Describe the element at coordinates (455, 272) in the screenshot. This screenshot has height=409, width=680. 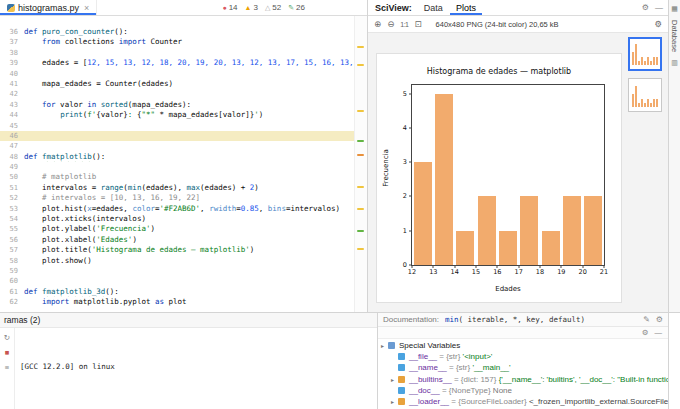
I see `x-tick-label: 14` at that location.